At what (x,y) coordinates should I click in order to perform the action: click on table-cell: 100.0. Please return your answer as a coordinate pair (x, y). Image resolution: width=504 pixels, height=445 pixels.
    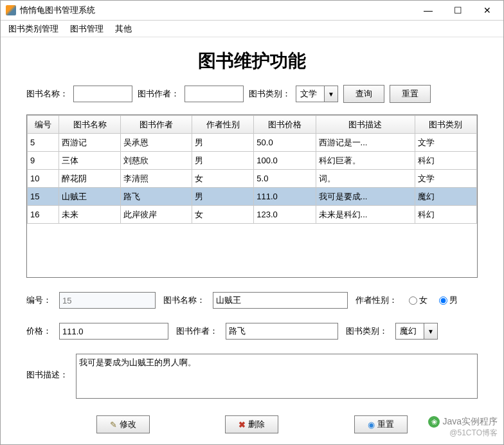
    Looking at the image, I should click on (285, 161).